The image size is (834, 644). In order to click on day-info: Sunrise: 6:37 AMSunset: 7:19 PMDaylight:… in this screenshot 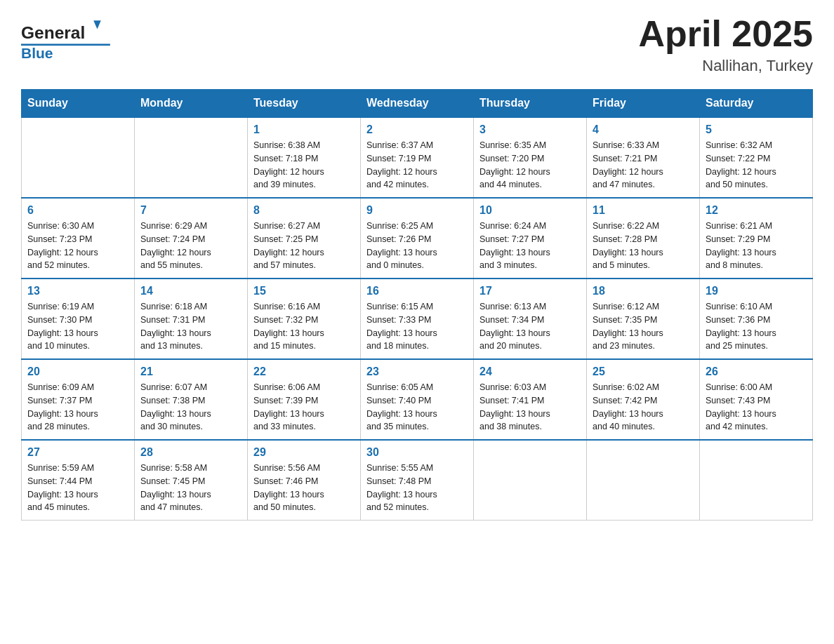, I will do `click(417, 166)`.